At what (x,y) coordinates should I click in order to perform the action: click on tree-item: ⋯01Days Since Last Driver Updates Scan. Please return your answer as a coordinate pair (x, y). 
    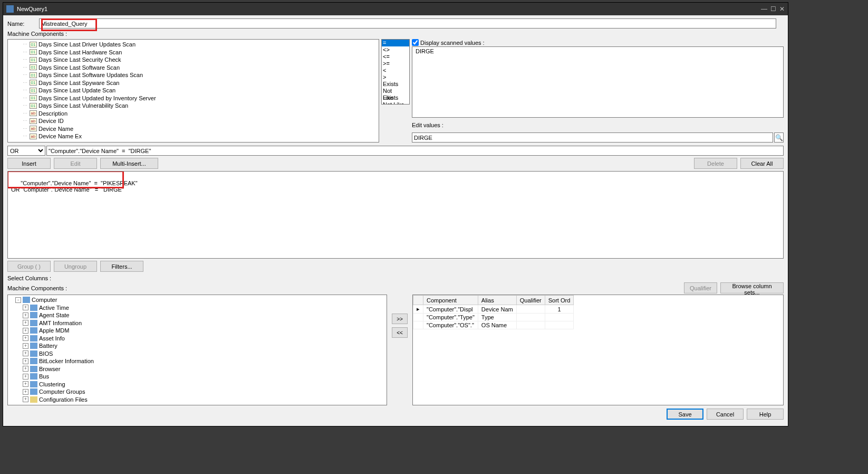
    Looking at the image, I should click on (193, 44).